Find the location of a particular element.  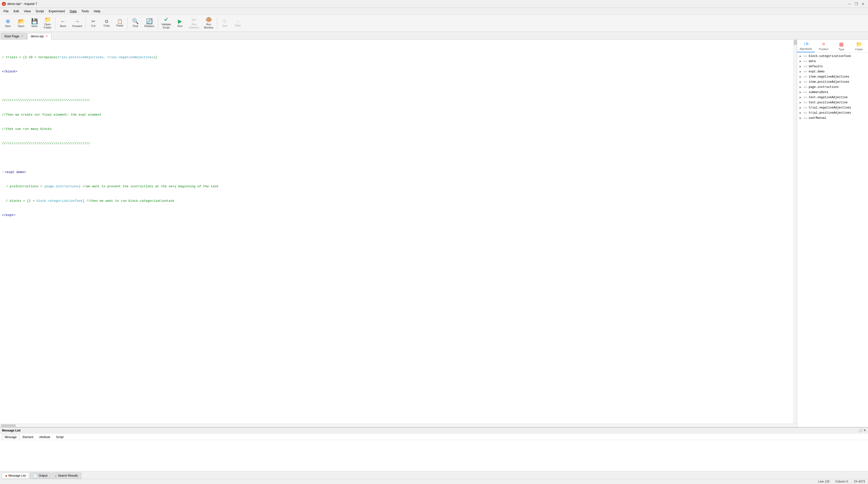

run-label: Run is located at coordinates (180, 26).